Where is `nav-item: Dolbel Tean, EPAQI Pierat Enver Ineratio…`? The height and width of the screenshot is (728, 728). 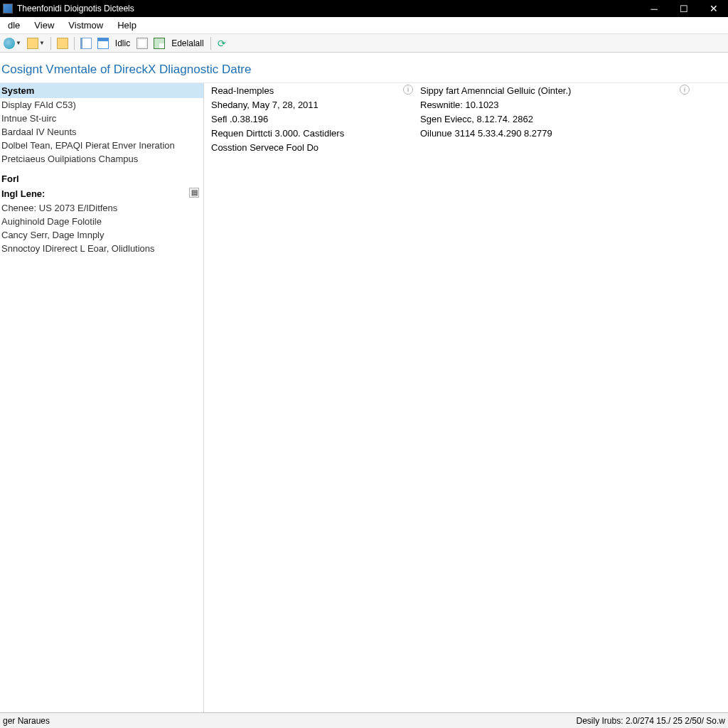
nav-item: Dolbel Tean, EPAQI Pierat Enver Ineratio… is located at coordinates (102, 145).